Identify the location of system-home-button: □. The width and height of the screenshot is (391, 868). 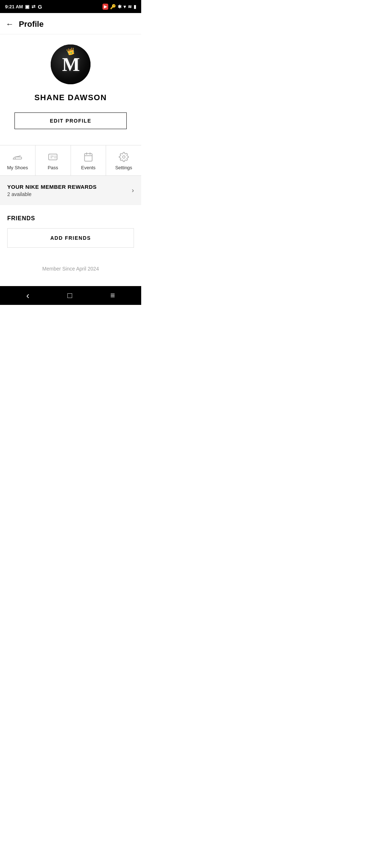
(70, 295).